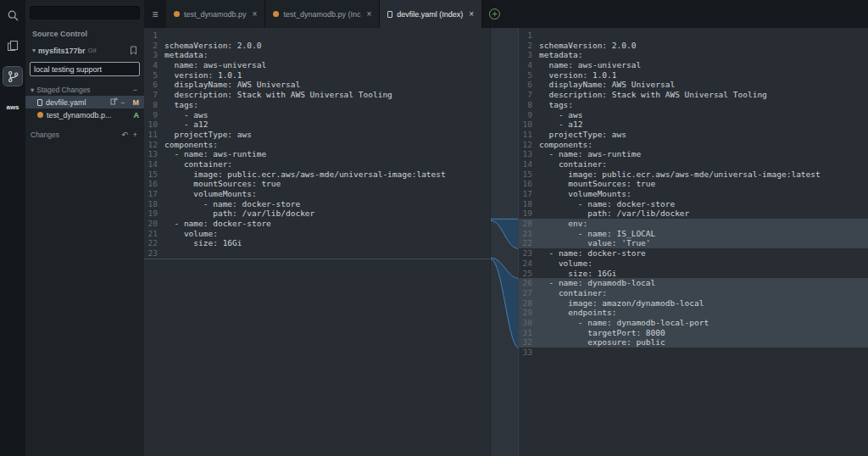  What do you see at coordinates (431, 14) in the screenshot?
I see `tab-3: devfile.yaml (Index)×` at bounding box center [431, 14].